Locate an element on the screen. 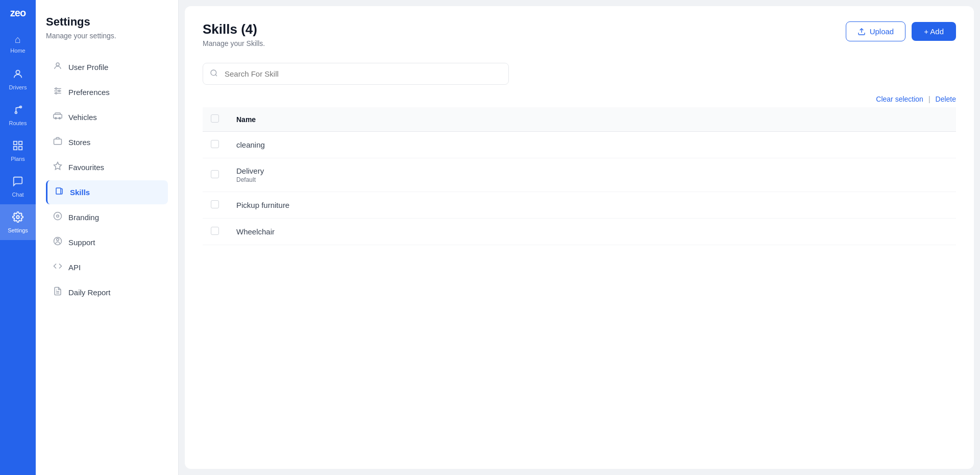 This screenshot has width=980, height=475. sidebar-item-support: Support is located at coordinates (107, 242).